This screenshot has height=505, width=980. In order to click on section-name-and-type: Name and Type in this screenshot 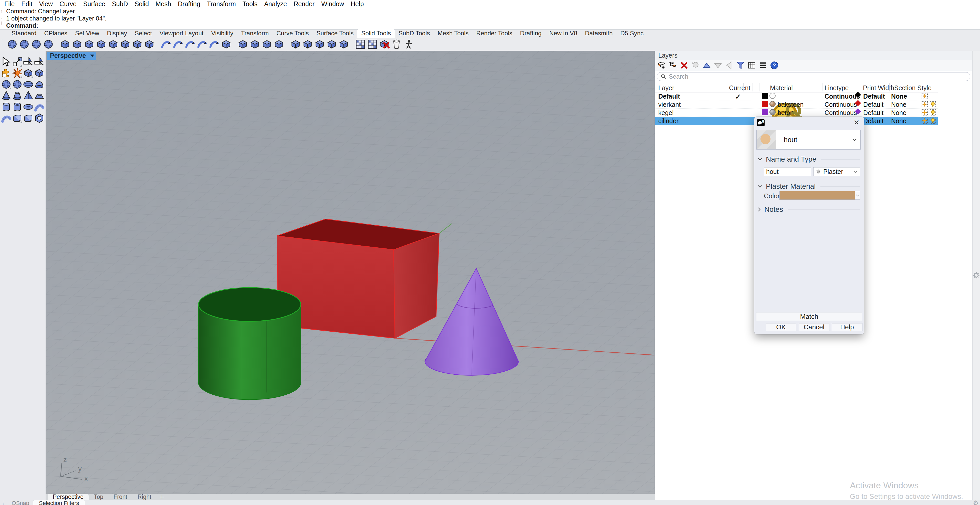, I will do `click(809, 159)`.